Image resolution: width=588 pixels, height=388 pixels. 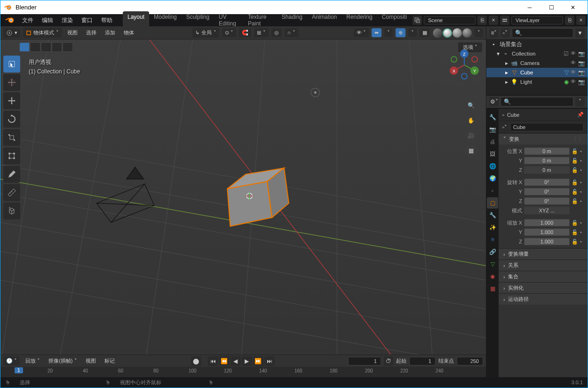 What do you see at coordinates (482, 20) in the screenshot?
I see `scene-new-button: ⎘` at bounding box center [482, 20].